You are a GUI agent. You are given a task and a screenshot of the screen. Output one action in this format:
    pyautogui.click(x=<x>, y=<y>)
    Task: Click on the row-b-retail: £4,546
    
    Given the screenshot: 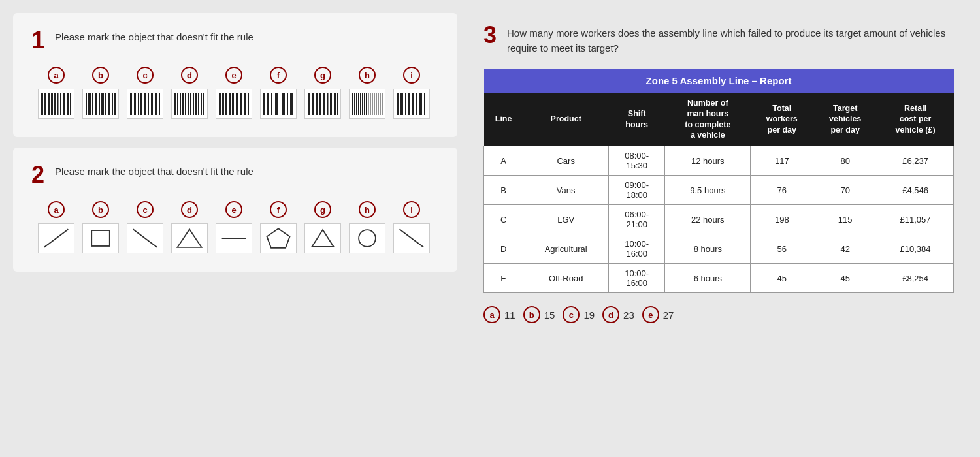 What is the action you would take?
    pyautogui.click(x=916, y=191)
    